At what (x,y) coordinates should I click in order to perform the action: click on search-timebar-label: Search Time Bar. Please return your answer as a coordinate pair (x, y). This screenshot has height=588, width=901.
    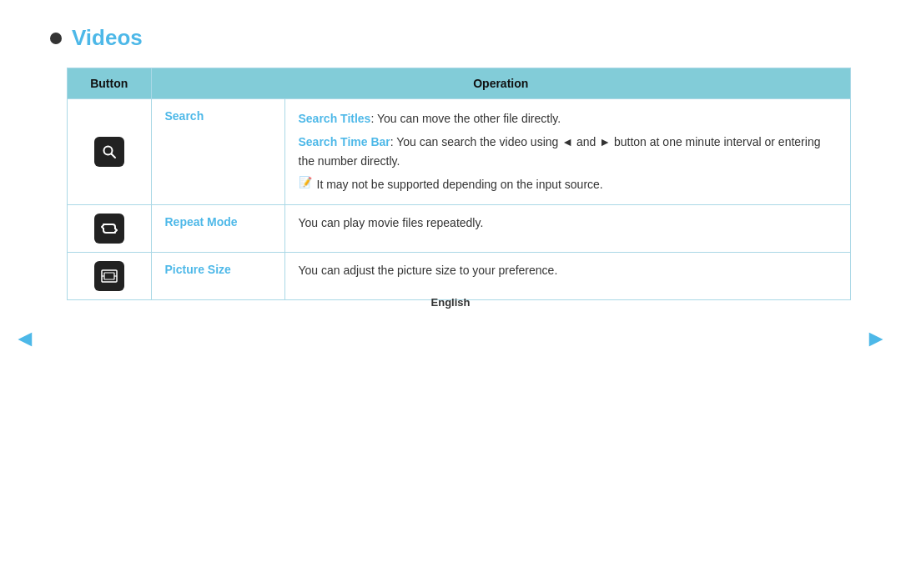
    Looking at the image, I should click on (345, 142).